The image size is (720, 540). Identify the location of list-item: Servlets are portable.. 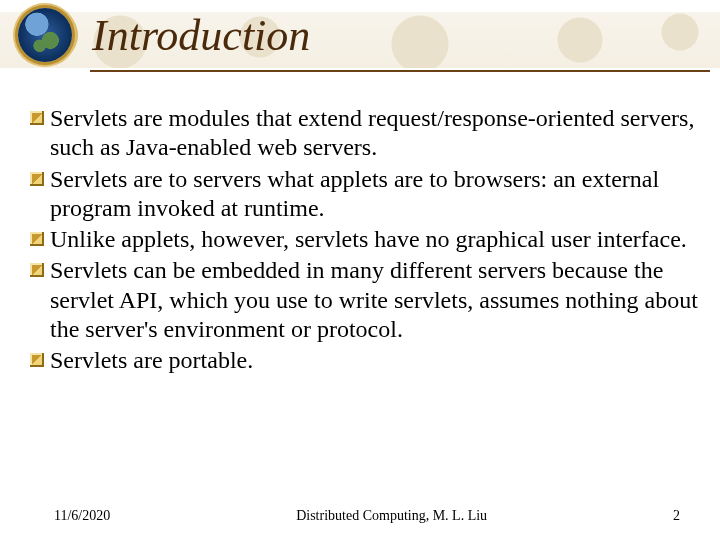
(366, 360).